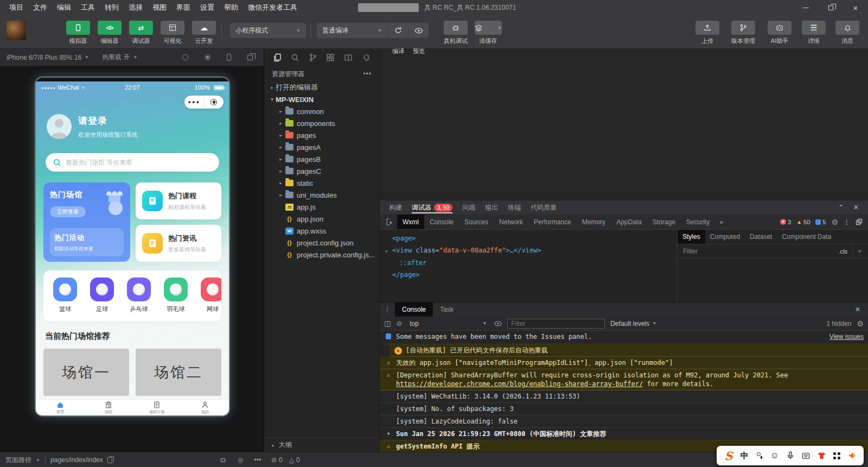  Describe the element at coordinates (843, 251) in the screenshot. I see `cls-toggle-button: .cls` at that location.